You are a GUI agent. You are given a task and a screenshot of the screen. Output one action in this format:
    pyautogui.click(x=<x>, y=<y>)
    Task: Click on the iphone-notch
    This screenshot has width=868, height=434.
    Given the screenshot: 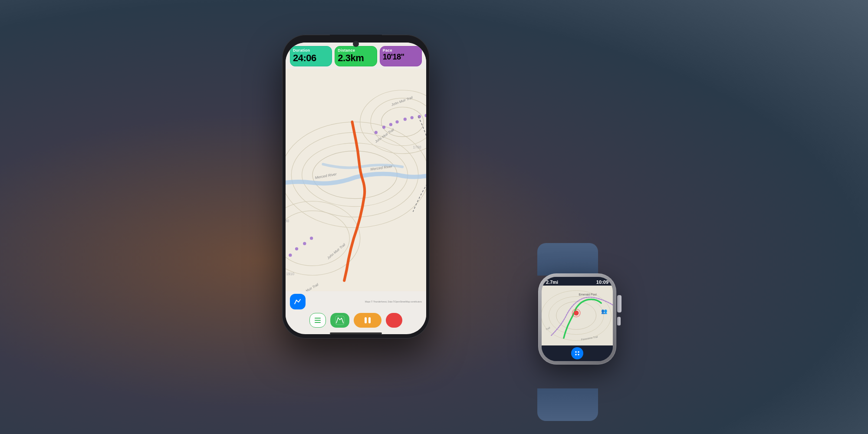 What is the action you would take?
    pyautogui.click(x=356, y=37)
    